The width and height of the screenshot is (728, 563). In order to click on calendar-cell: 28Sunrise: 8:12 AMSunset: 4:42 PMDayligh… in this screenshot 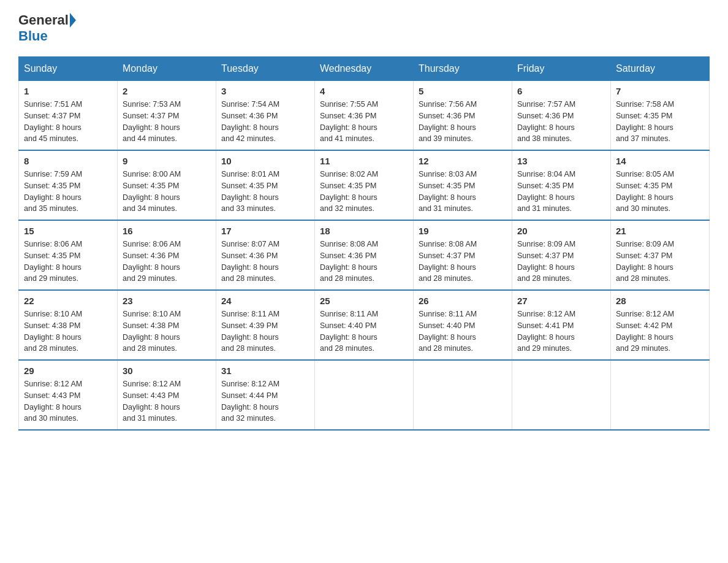, I will do `click(661, 325)`.